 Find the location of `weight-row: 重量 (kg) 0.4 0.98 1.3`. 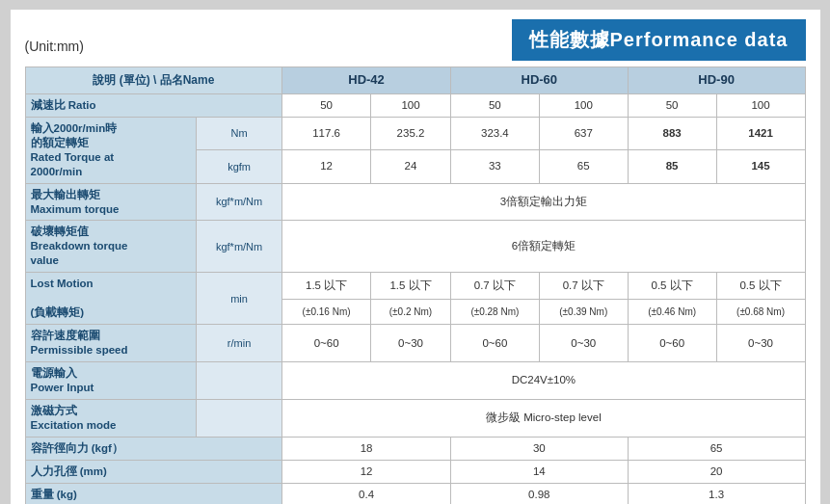

weight-row: 重量 (kg) 0.4 0.98 1.3 is located at coordinates (415, 493).